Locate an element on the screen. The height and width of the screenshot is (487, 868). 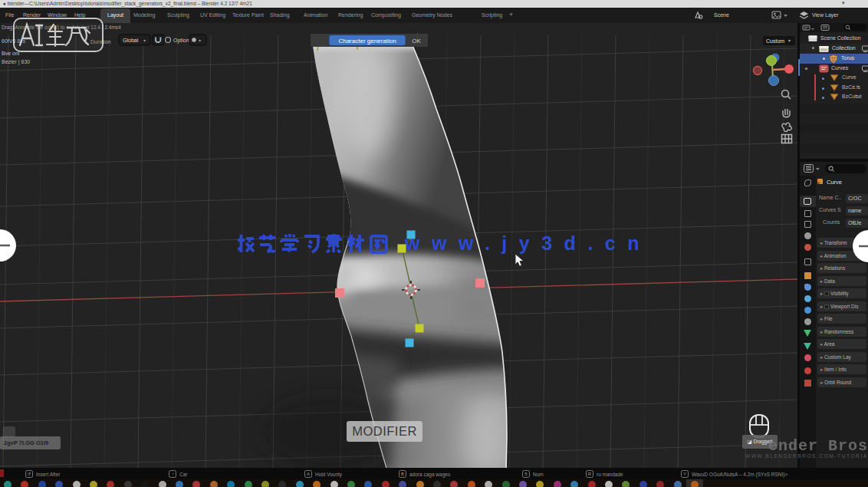
svg-text: Custom is located at coordinates (775, 41).